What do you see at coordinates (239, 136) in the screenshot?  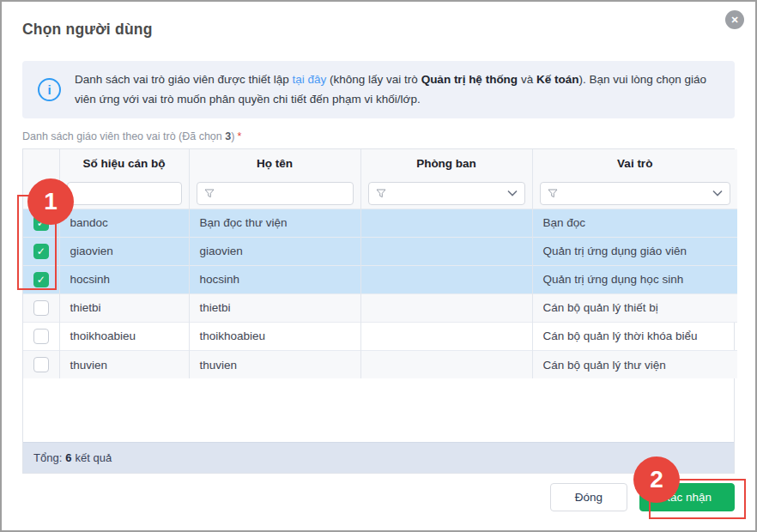 I see `required-asterisk: *` at bounding box center [239, 136].